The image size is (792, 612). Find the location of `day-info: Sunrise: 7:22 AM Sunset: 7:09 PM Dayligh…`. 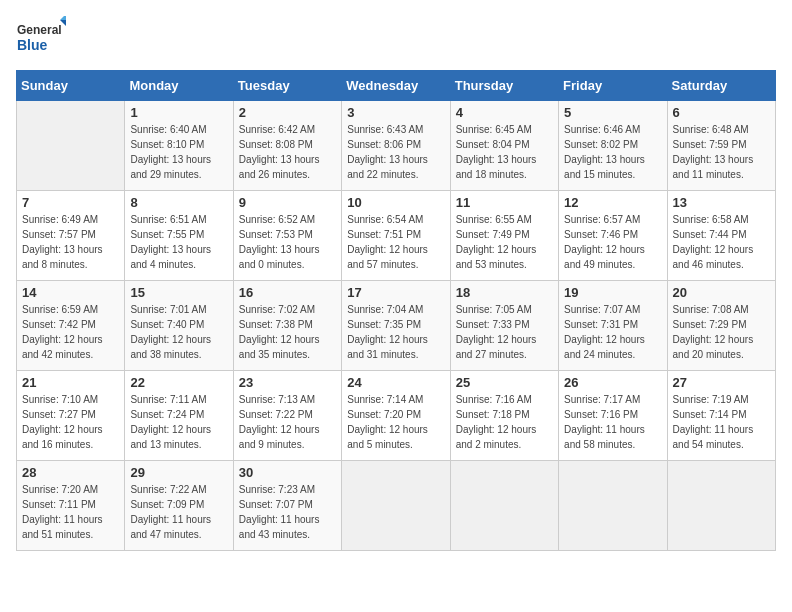

day-info: Sunrise: 7:22 AM Sunset: 7:09 PM Dayligh… is located at coordinates (178, 512).